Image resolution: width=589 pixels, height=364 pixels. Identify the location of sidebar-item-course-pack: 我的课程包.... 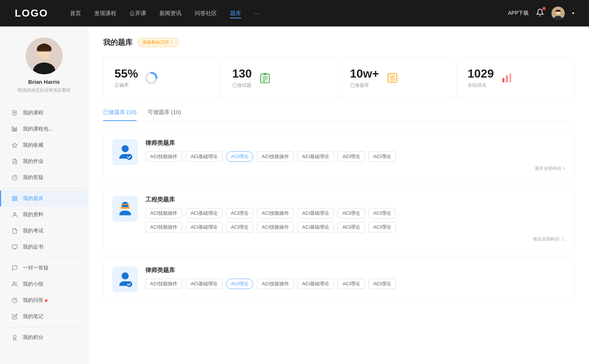
(44, 129).